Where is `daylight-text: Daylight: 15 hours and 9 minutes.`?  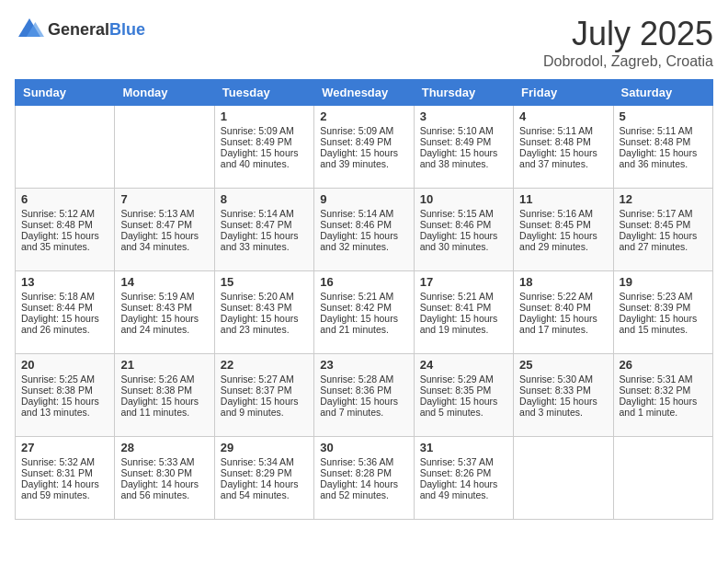
daylight-text: Daylight: 15 hours and 9 minutes. is located at coordinates (265, 407).